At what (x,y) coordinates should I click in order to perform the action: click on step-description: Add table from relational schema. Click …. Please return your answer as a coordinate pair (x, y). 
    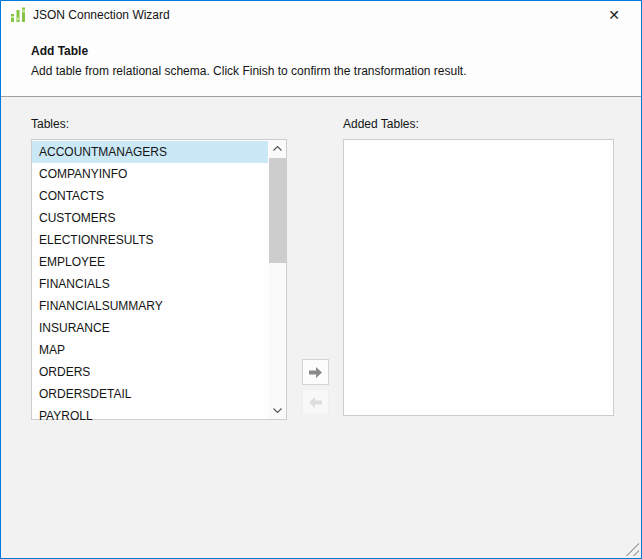
    Looking at the image, I should click on (249, 71).